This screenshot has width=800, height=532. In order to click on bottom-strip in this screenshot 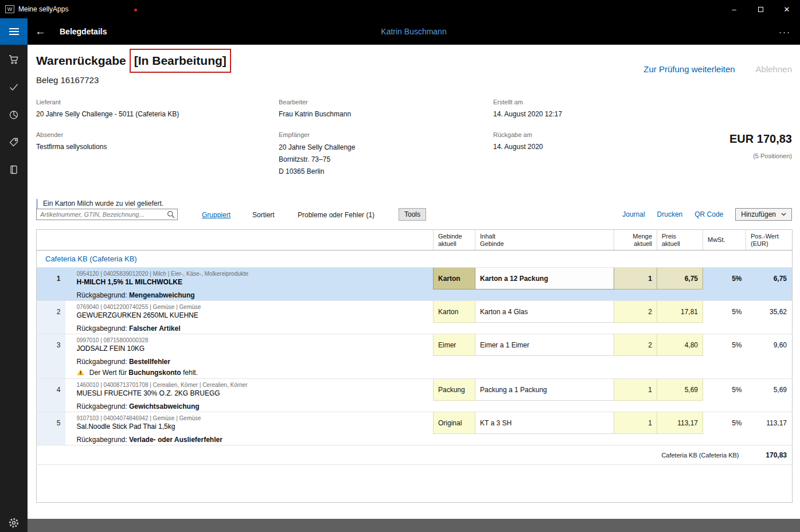, I will do `click(414, 525)`.